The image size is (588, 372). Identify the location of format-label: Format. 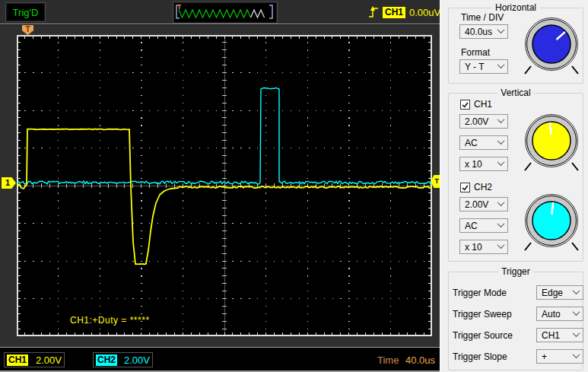
(475, 52).